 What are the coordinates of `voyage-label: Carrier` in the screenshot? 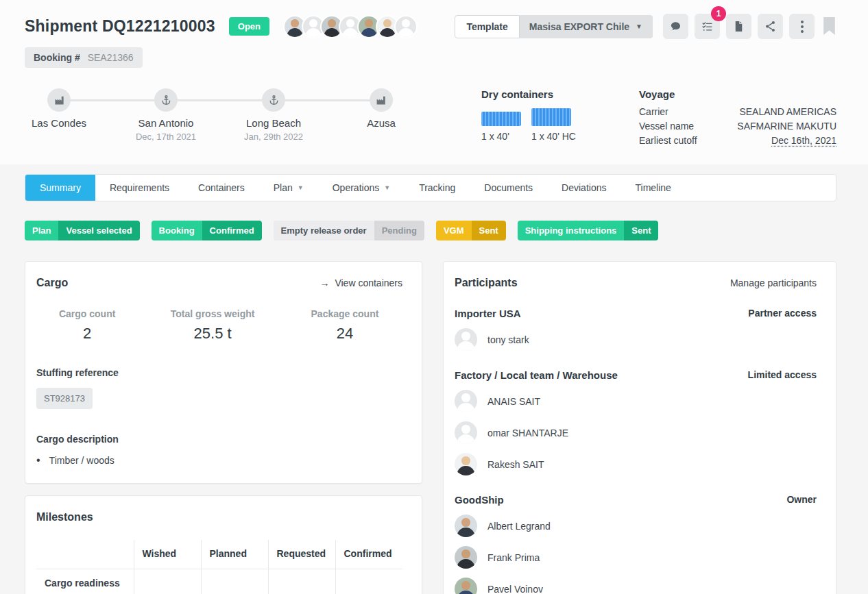 It's located at (654, 112).